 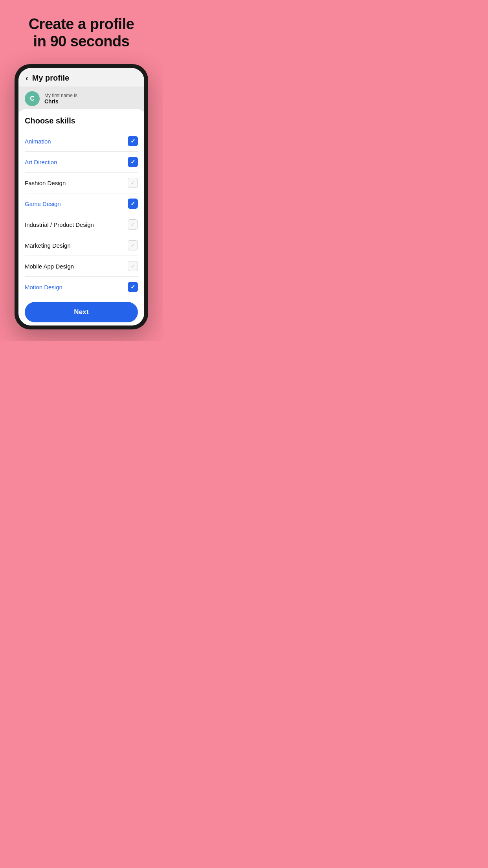 I want to click on skill-item: Industrial / Product Design, so click(x=81, y=225).